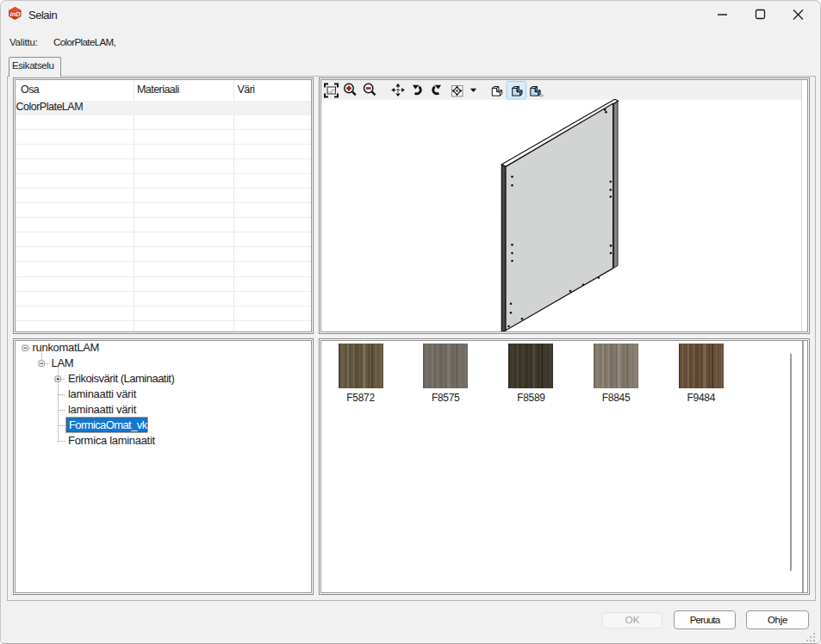  I want to click on svg-text: Formica laminaatit, so click(112, 441).